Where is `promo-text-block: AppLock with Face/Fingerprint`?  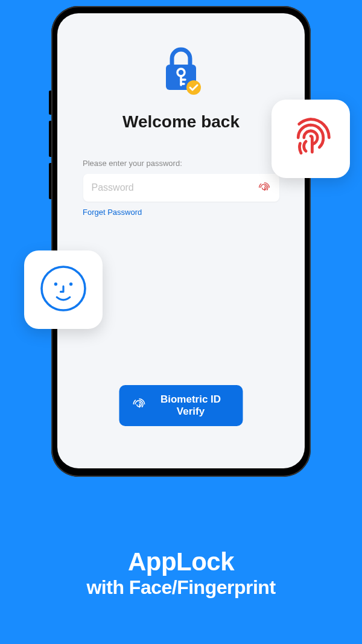
promo-text-block: AppLock with Face/Fingerprint is located at coordinates (181, 573).